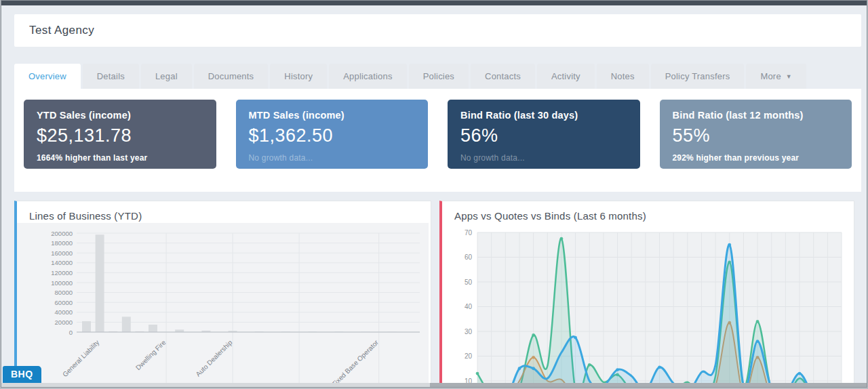 Image resolution: width=868 pixels, height=389 pixels. Describe the element at coordinates (231, 76) in the screenshot. I see `tab-documents: Documents` at that location.